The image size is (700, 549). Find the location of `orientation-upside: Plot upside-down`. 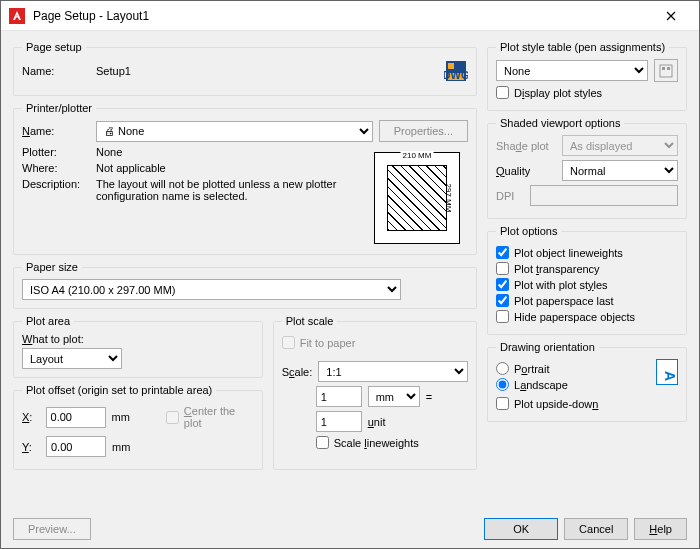

orientation-upside: Plot upside-down is located at coordinates (587, 404).